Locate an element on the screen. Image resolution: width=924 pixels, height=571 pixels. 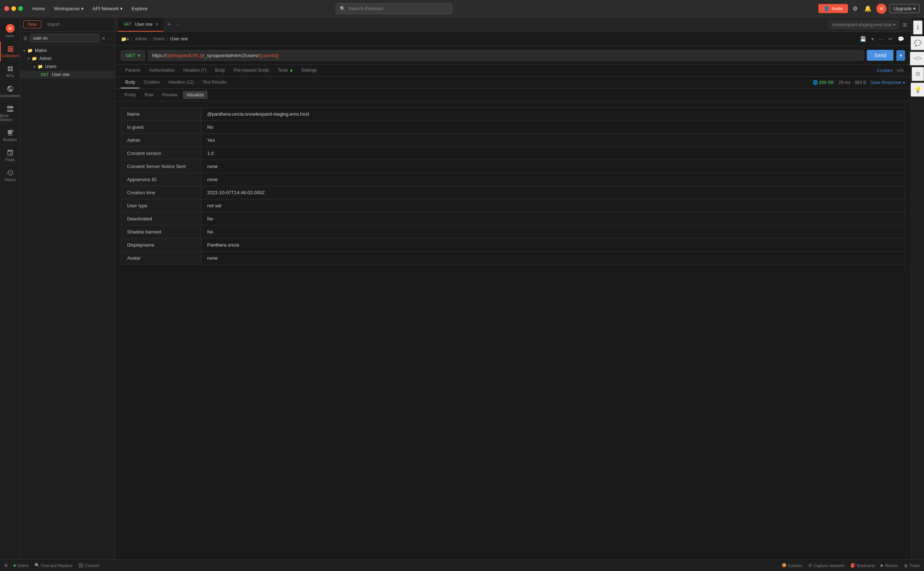
pretty-tab: Pretty is located at coordinates (130, 95).